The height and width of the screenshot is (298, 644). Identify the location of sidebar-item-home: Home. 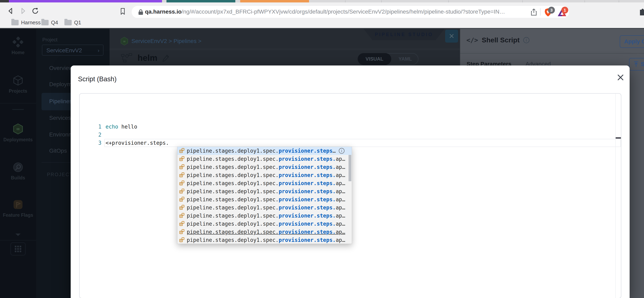
(18, 46).